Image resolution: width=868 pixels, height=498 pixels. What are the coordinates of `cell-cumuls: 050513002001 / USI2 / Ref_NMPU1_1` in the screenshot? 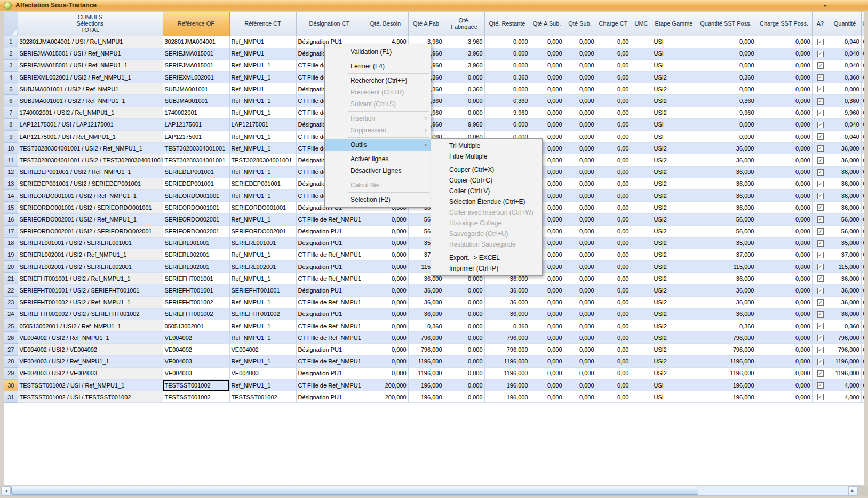 It's located at (90, 326).